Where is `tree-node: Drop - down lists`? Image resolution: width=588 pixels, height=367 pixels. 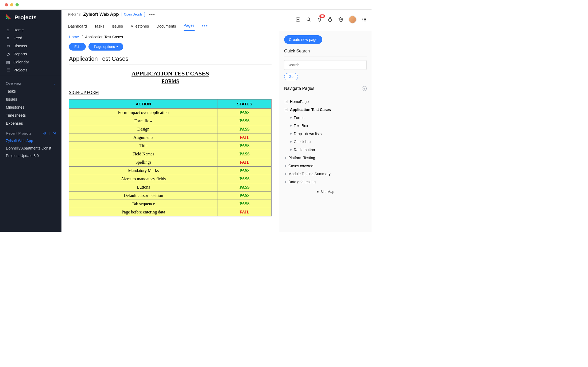
tree-node: Drop - down lists is located at coordinates (328, 134).